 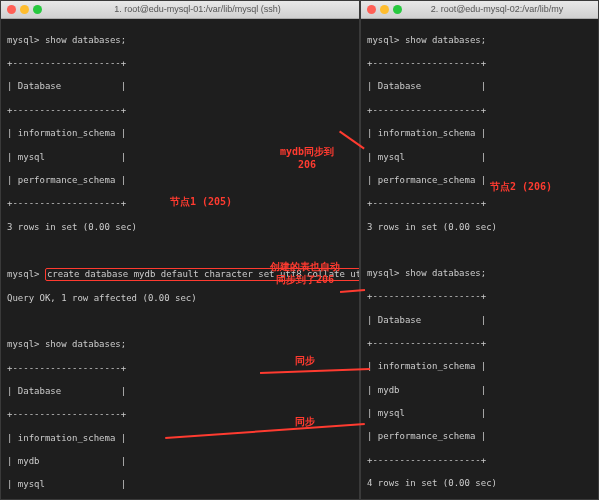 I want to click on titlebar-right: 2. root@edu-mysql-02:/var/lib/my, so click(x=480, y=10).